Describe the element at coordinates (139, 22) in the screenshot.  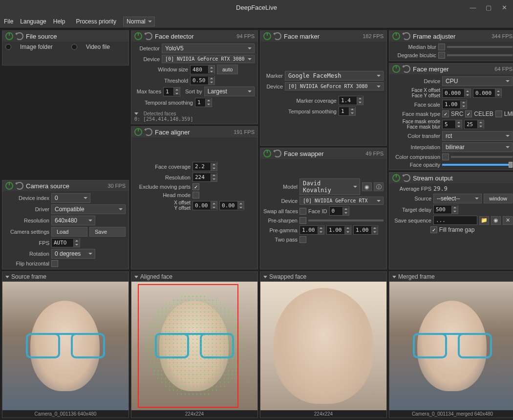
I see `priority-dropdown: Normal` at that location.